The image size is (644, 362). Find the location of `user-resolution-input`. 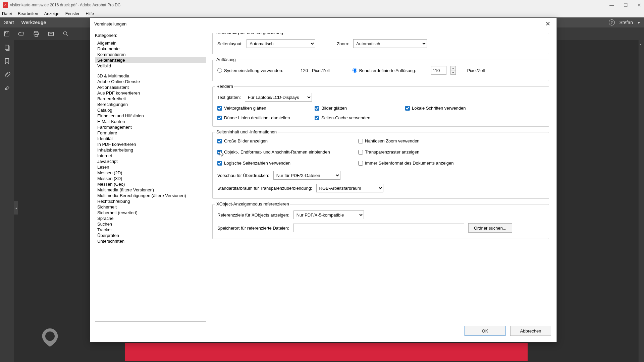

user-resolution-input is located at coordinates (439, 70).